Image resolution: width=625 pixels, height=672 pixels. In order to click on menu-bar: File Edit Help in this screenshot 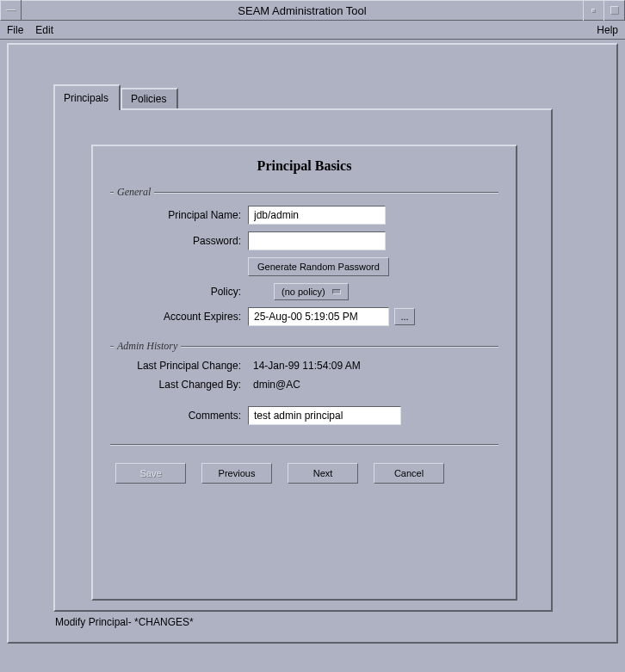, I will do `click(312, 30)`.